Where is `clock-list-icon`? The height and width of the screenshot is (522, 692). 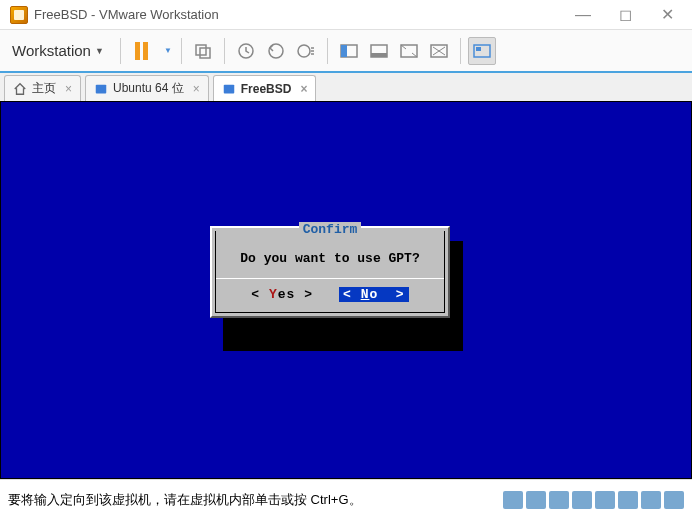
clock-list-icon is located at coordinates (306, 51).